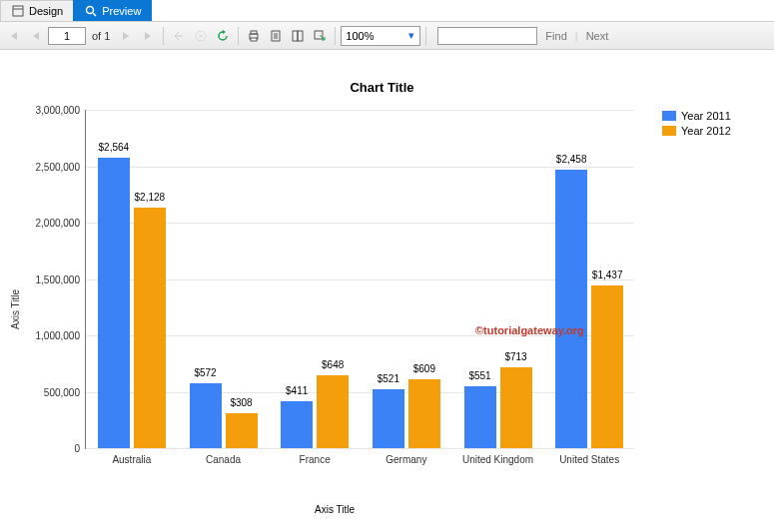  Describe the element at coordinates (382, 88) in the screenshot. I see `chart-title: Chart Title` at that location.